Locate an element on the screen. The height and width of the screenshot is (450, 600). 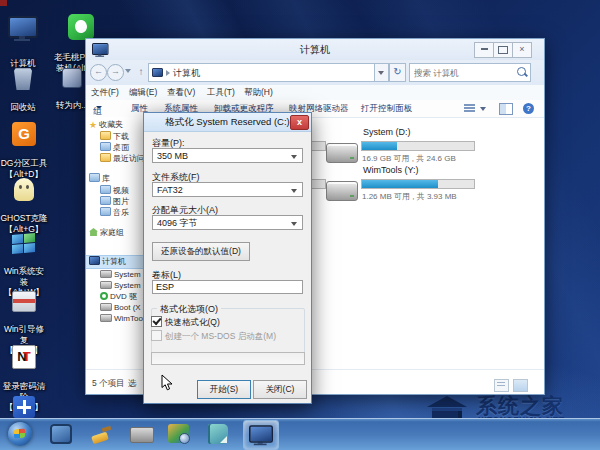
drive-name: System (D:) is located at coordinates (387, 132).